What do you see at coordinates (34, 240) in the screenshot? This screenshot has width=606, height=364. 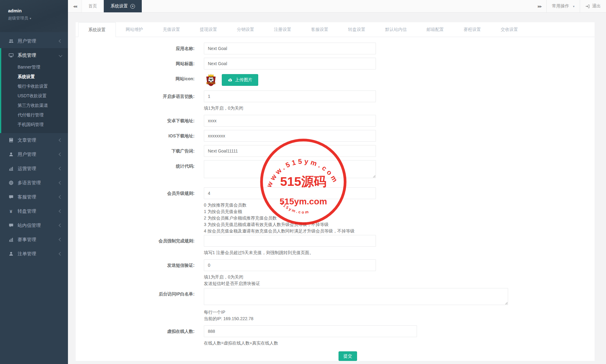 I see `sidebar-item-match-mgmt: 赛事管理` at bounding box center [34, 240].